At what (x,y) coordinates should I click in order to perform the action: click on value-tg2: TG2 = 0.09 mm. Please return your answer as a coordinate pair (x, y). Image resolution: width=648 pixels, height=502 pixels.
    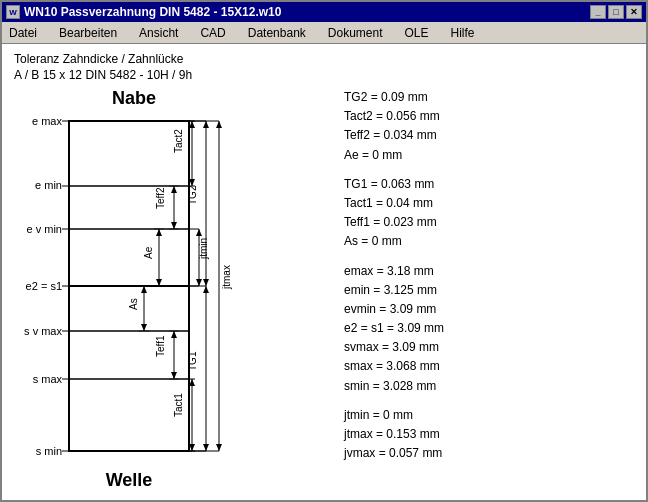
    Looking at the image, I should click on (489, 98).